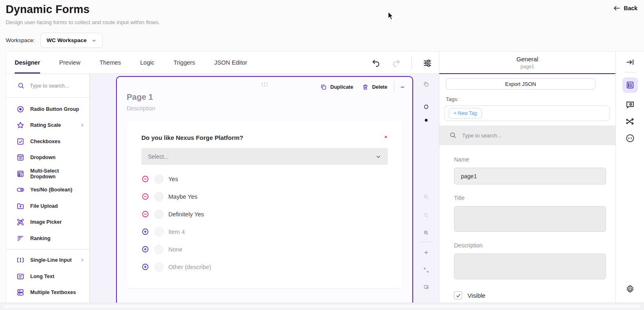 Image resolution: width=644 pixels, height=310 pixels. I want to click on delete-page-button: Delete, so click(375, 87).